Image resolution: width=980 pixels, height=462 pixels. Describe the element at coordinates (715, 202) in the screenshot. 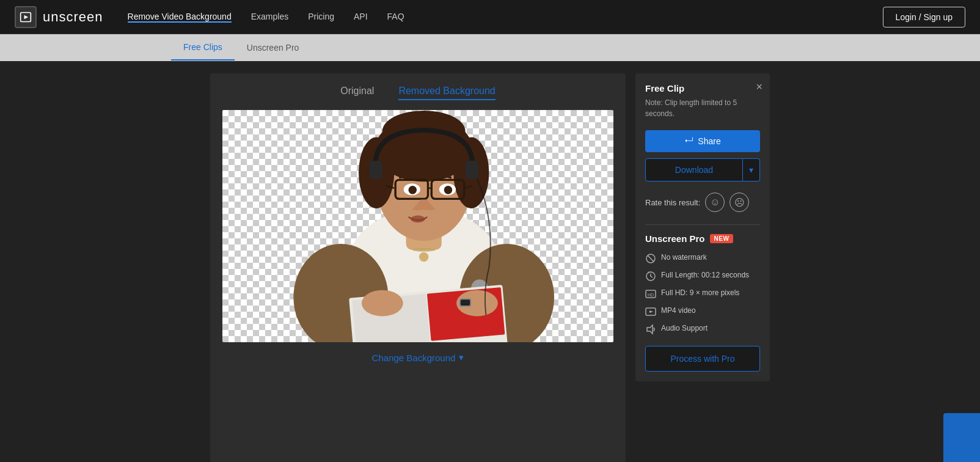

I see `happy-icon: ☺` at that location.